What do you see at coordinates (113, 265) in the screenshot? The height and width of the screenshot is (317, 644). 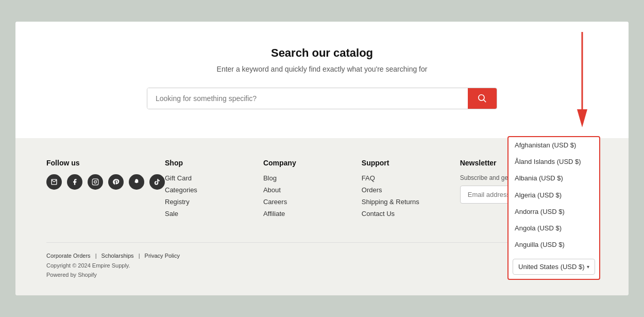 I see `footer-legal: Corporate Orders | Scholarships | Privac…` at bounding box center [113, 265].